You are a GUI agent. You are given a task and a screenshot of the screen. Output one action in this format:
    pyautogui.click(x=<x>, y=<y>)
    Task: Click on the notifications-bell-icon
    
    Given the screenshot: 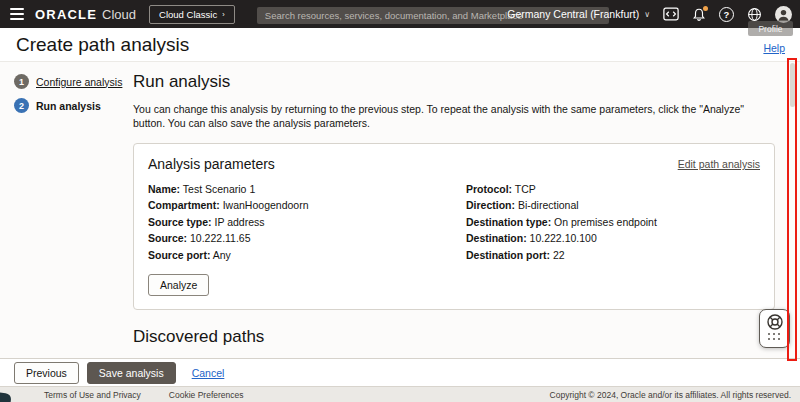 What is the action you would take?
    pyautogui.click(x=699, y=14)
    